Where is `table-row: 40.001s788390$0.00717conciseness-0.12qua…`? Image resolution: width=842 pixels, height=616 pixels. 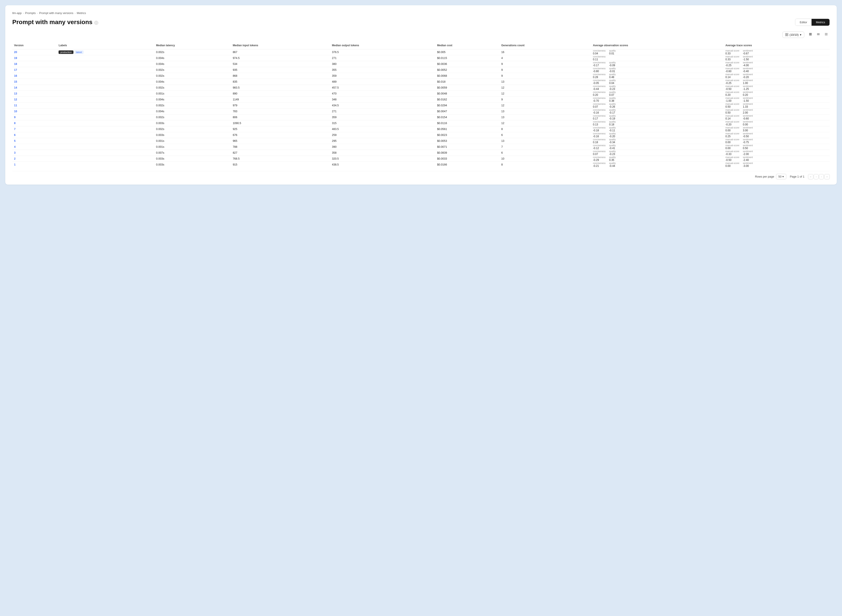
table-row: 40.001s788390$0.00717conciseness-0.12qua… is located at coordinates (421, 147).